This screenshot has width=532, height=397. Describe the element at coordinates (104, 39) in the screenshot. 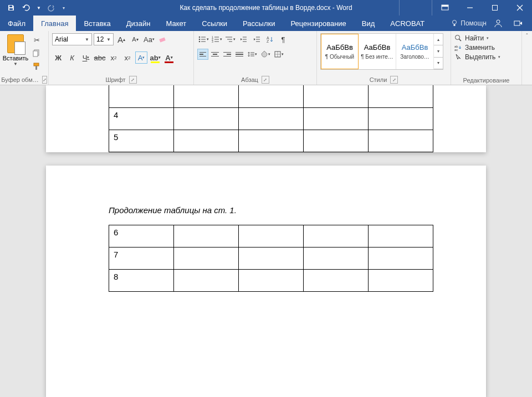

I see `font-size-combo: 12▼` at that location.